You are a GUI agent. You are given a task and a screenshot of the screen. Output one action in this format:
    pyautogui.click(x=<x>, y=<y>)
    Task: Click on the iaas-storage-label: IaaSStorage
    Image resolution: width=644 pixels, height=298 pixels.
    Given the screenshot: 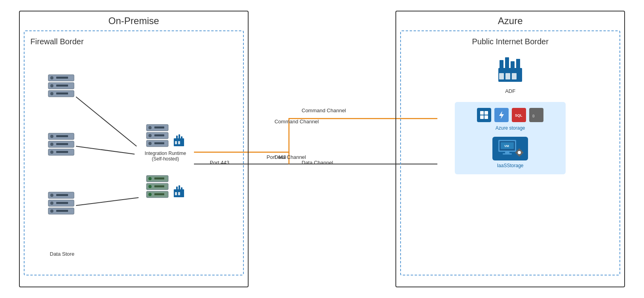 What is the action you would take?
    pyautogui.click(x=511, y=166)
    